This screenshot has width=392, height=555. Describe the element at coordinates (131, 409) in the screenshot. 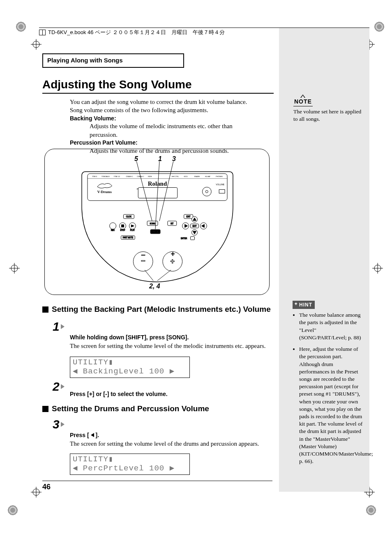

I see `section-title: Setting the Drums and Percussion Volume` at that location.